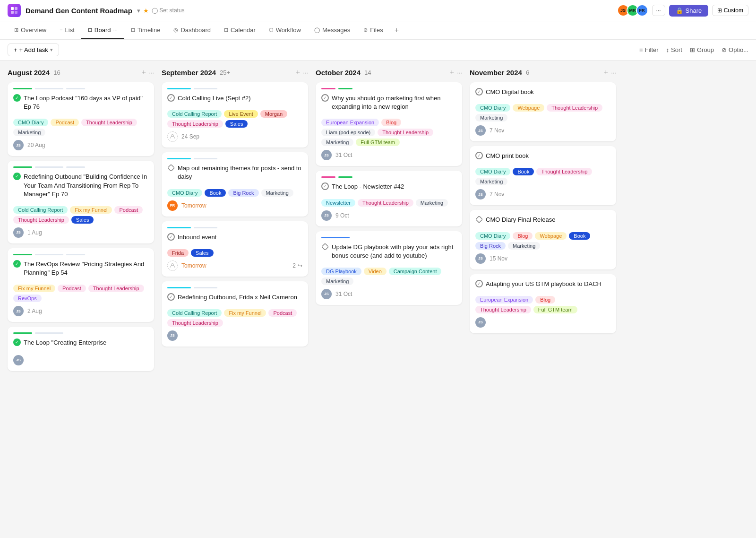  What do you see at coordinates (81, 119) in the screenshot?
I see `task-card: ✓ The Loop Podcast "160 days as VP of pa…` at bounding box center [81, 119].